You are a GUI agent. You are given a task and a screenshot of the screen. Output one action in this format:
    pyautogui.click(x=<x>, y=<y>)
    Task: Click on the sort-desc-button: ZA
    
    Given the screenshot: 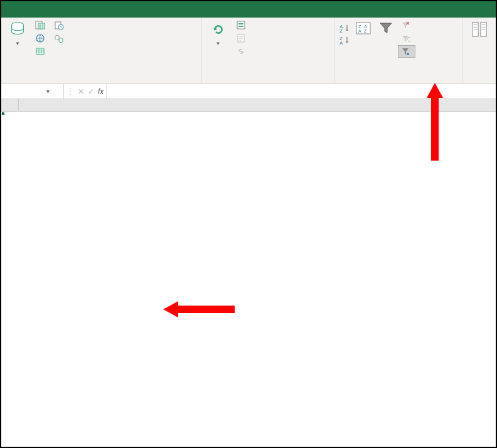 What is the action you would take?
    pyautogui.click(x=345, y=40)
    